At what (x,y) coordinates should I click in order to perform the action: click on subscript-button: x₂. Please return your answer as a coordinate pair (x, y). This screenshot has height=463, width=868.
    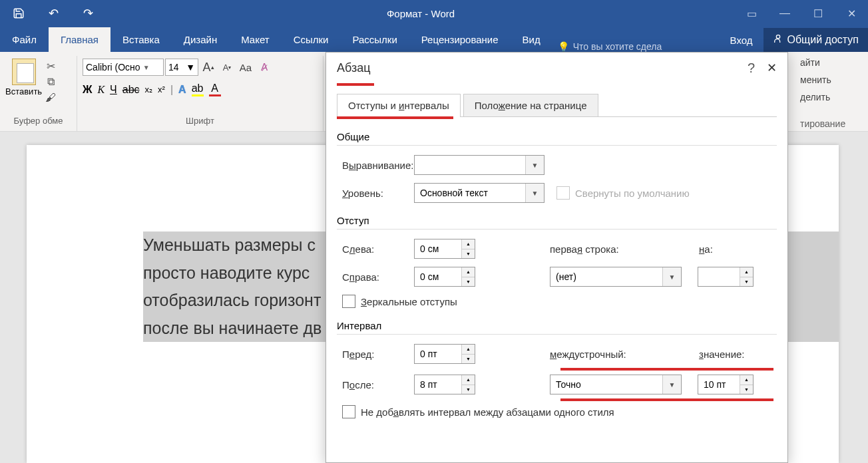
    Looking at the image, I should click on (149, 89).